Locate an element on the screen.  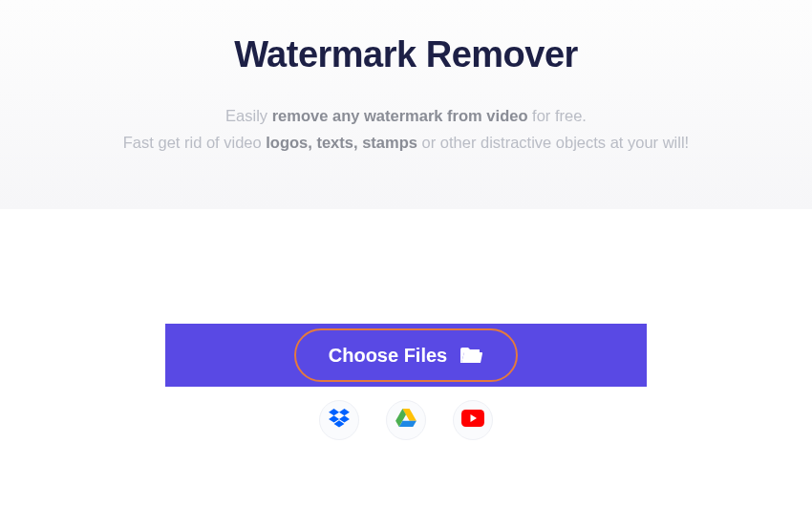
subtitle-text: Easily is located at coordinates (248, 116).